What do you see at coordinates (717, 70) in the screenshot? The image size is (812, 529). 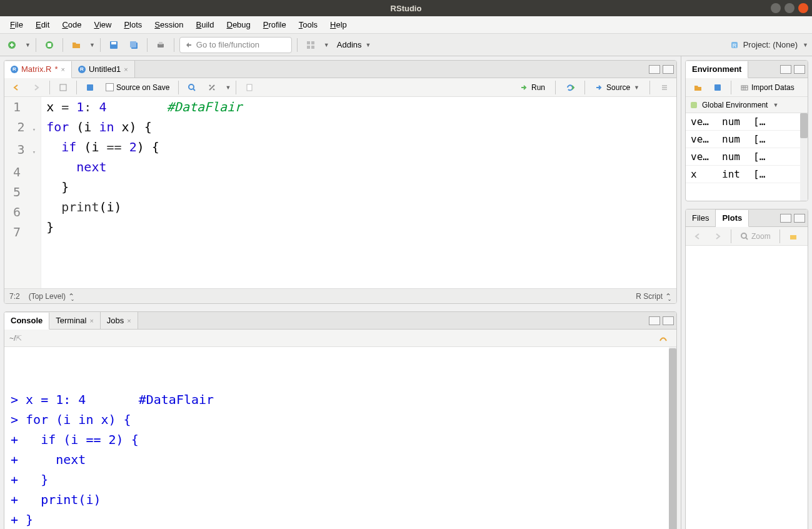 I see `tab-environment: Environment` at bounding box center [717, 70].